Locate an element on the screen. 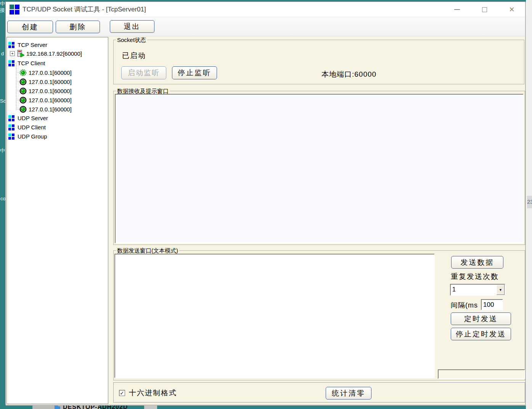 The image size is (532, 409). socket-status-group: Socket状态 已启动 启动监听 停止监听 本地端口:60000 is located at coordinates (319, 62).